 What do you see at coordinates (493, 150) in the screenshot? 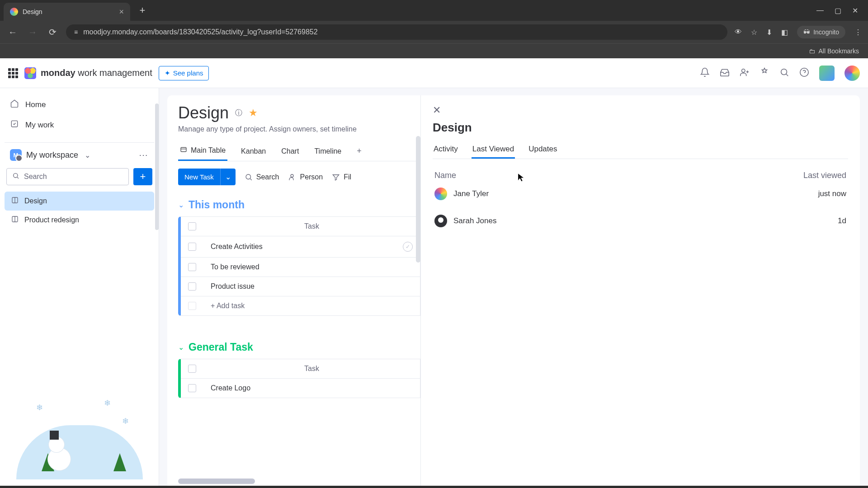
I see `tab-last-viewed: Last Viewed` at bounding box center [493, 150].